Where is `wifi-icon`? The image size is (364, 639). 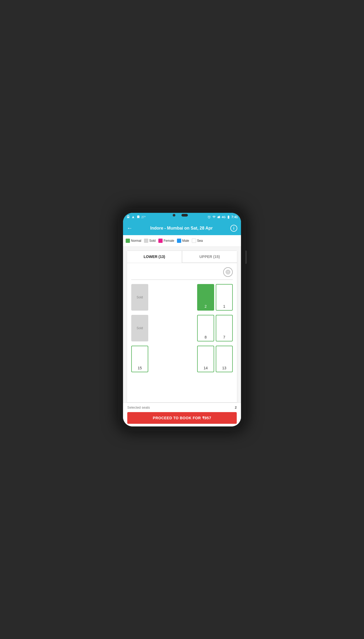
wifi-icon is located at coordinates (214, 217).